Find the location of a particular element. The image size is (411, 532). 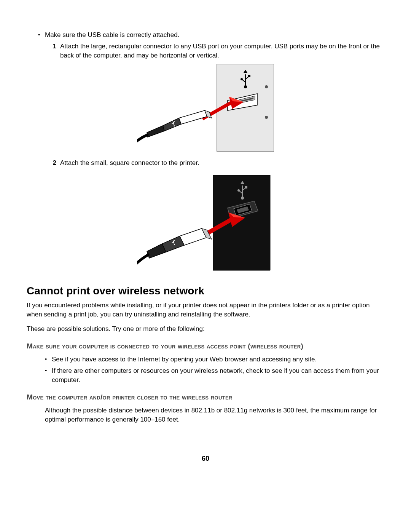

usb-printer-illustration is located at coordinates (206, 223).